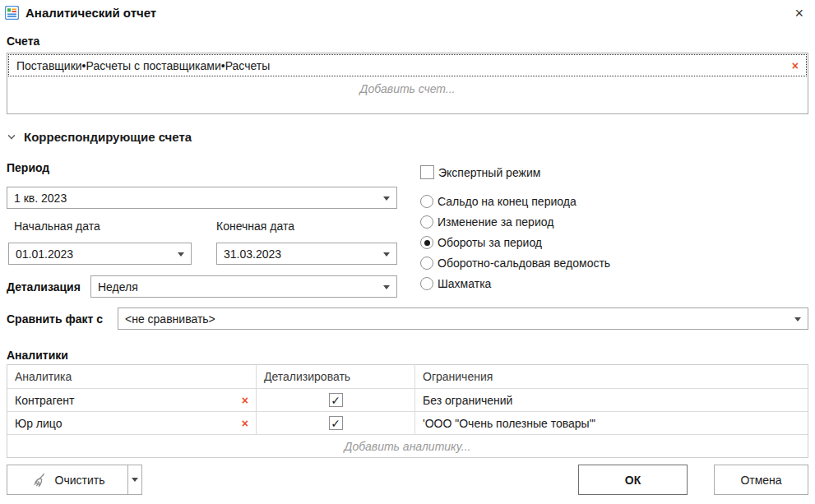  Describe the element at coordinates (132, 377) in the screenshot. I see `column-header-analytic: Аналитика` at that location.